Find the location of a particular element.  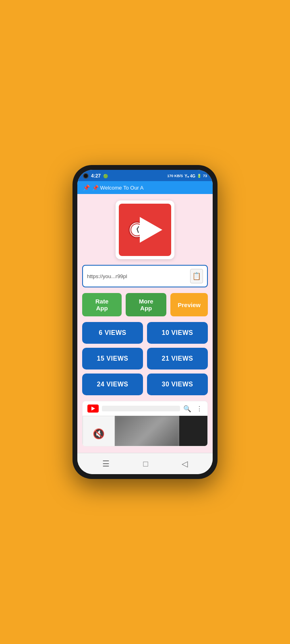

youtube-section: 🔍 ⋮ 🔇 Who Wents or is located at coordinates (145, 423).